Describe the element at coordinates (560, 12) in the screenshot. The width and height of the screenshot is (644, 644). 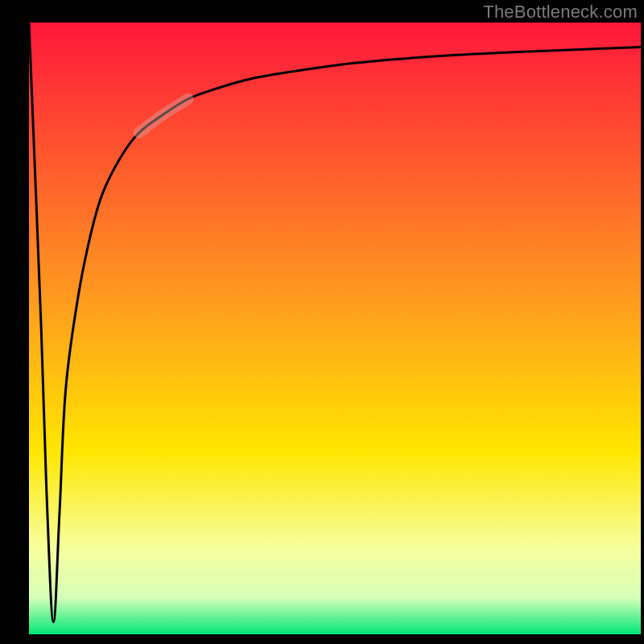
I see `attribution-text: TheBottleneck.com` at that location.